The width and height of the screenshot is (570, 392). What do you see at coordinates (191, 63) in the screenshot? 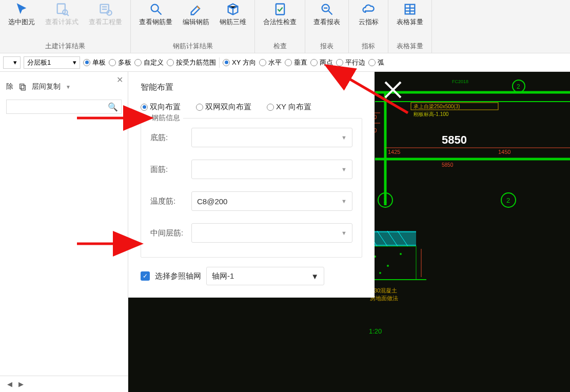
I see `radio-by-force-range: 按受力筋范围` at bounding box center [191, 63].